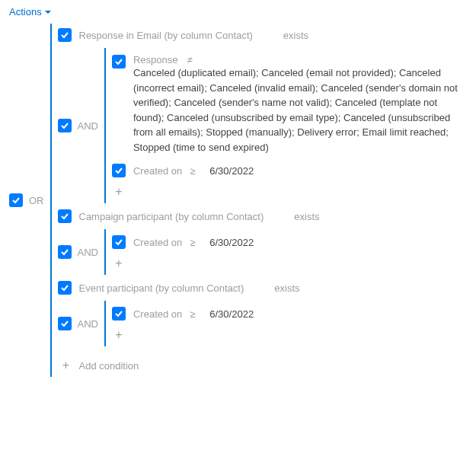 This screenshot has height=453, width=476. I want to click on group1-entity-label: Response in Email (by column Contact), so click(166, 35).